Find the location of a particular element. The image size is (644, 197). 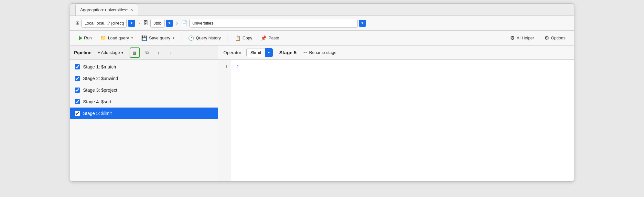

history-icon: 🕐 is located at coordinates (191, 38).